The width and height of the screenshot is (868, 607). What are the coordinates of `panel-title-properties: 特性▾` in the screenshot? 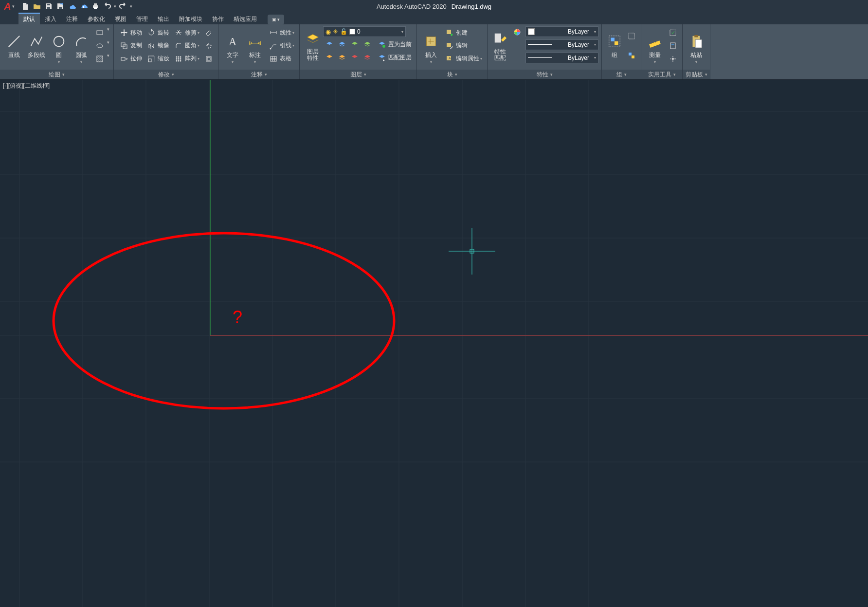 It's located at (544, 74).